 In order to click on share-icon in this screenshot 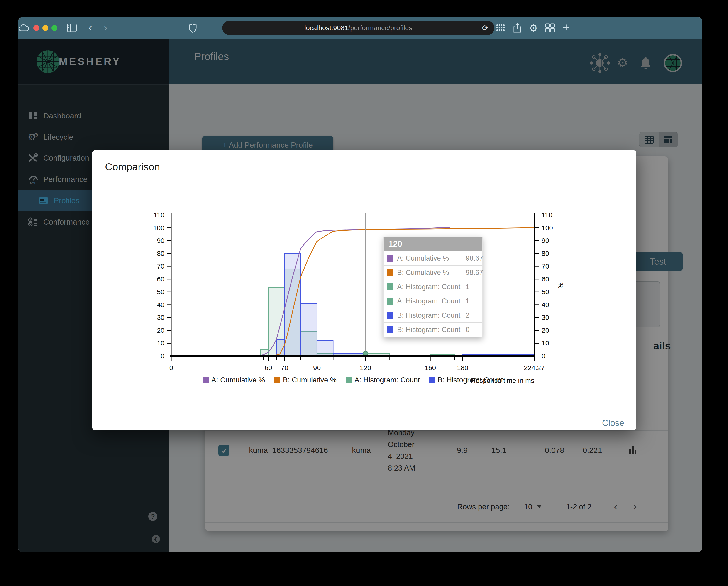, I will do `click(517, 28)`.